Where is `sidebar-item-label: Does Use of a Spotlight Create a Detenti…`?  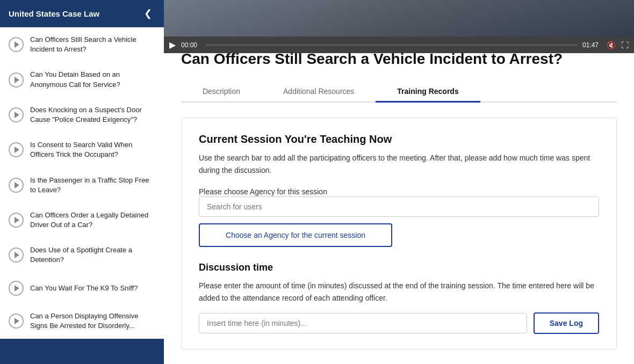 sidebar-item-label: Does Use of a Spotlight Create a Detenti… is located at coordinates (92, 255).